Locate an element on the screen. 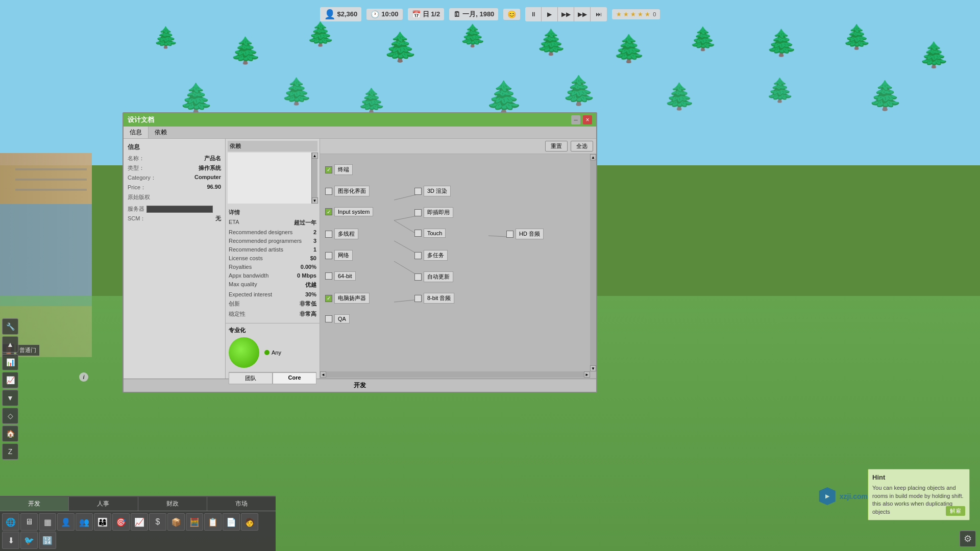 Image resolution: width=980 pixels, height=551 pixels. 8bit-audio-checkbox is located at coordinates (418, 298).